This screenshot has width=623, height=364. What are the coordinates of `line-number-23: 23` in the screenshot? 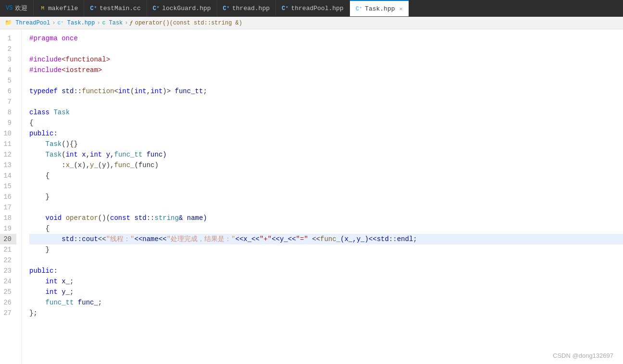 It's located at (8, 271).